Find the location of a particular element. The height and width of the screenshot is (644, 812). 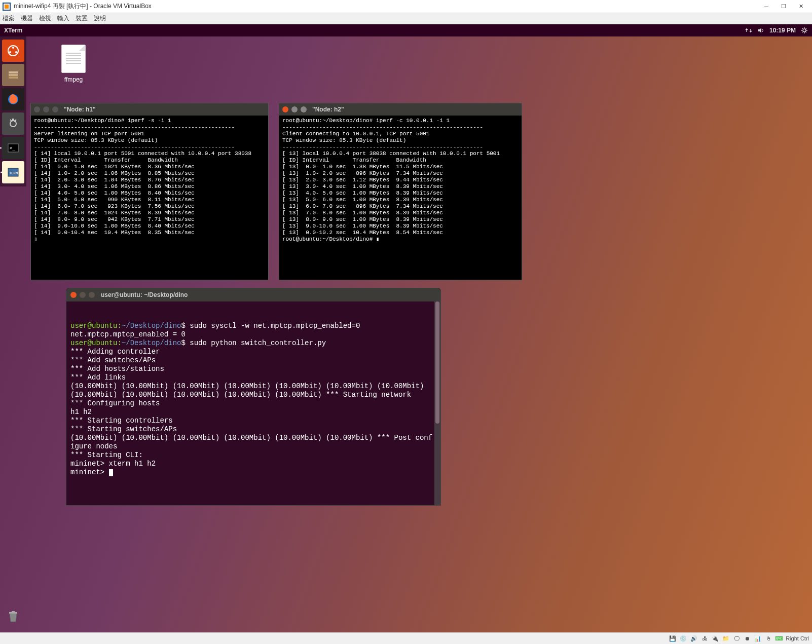

gnome-terminal-titlebar: user@ubuntu: ~/Desktop/dino is located at coordinates (253, 295).